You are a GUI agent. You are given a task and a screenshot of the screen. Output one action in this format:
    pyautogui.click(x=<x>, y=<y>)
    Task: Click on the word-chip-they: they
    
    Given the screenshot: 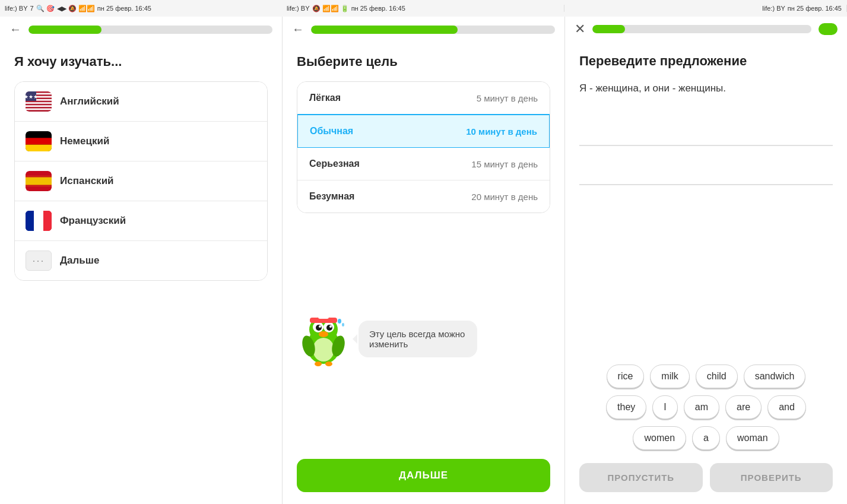 What is the action you would take?
    pyautogui.click(x=626, y=407)
    